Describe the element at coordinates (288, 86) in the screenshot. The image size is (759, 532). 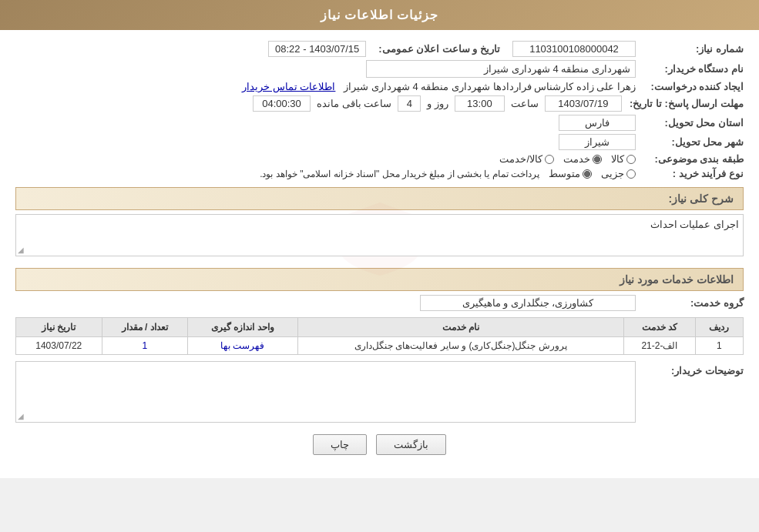
I see `contact-link: اطلاعات تماس خریدار` at that location.